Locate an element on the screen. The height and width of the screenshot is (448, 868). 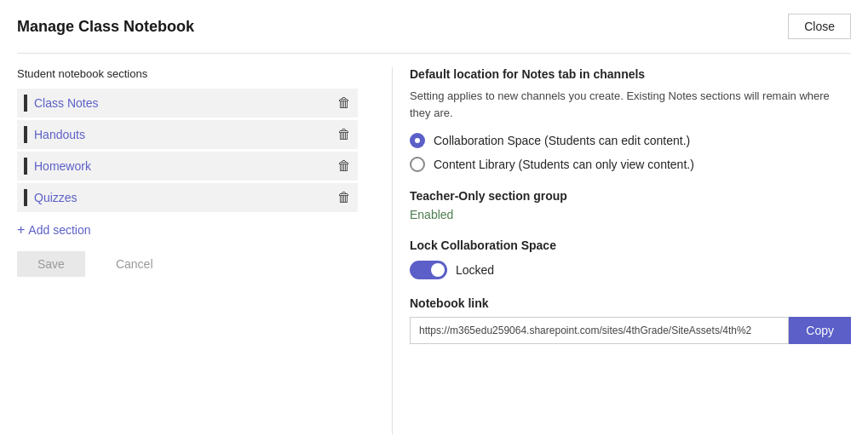
notebook-item: Class Notes 🗑 is located at coordinates (187, 103).